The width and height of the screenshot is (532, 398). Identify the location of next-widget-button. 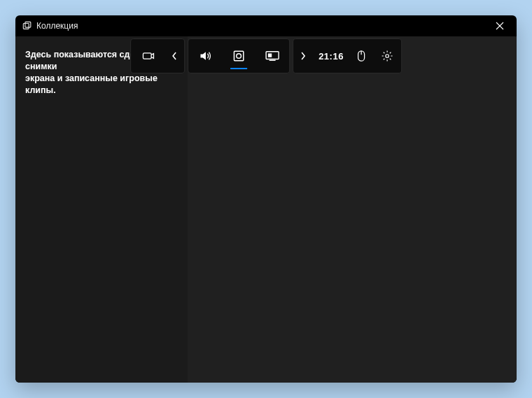
(303, 56).